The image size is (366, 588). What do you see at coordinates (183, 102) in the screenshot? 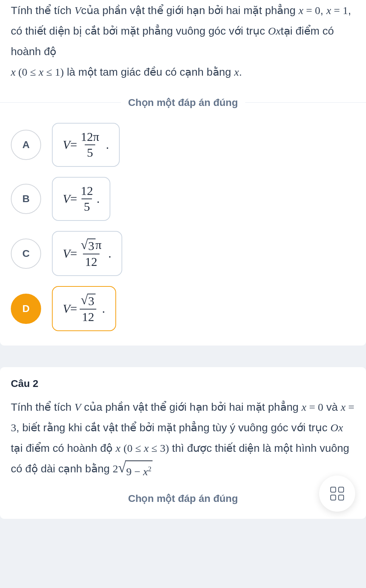
I see `choose-prompt: Chọn một đáp án đúng` at bounding box center [183, 102].